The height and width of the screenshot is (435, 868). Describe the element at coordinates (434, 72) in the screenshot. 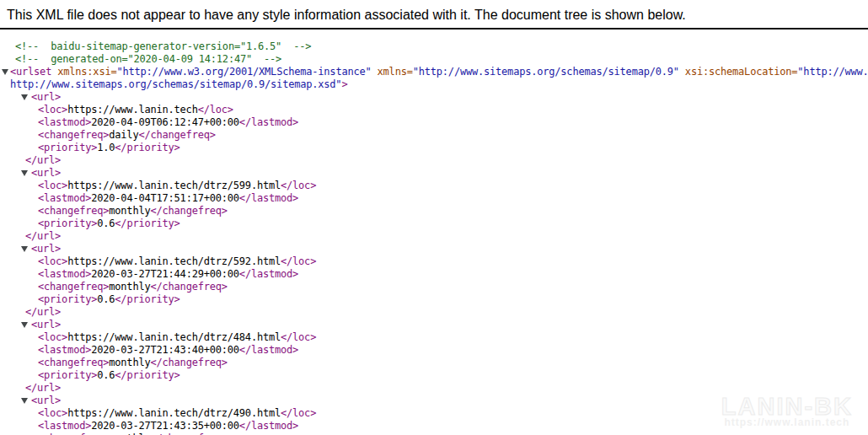

I see `xml-root-open-line: <urlset xmlns:xsi="http://www.w3.org/200…` at that location.